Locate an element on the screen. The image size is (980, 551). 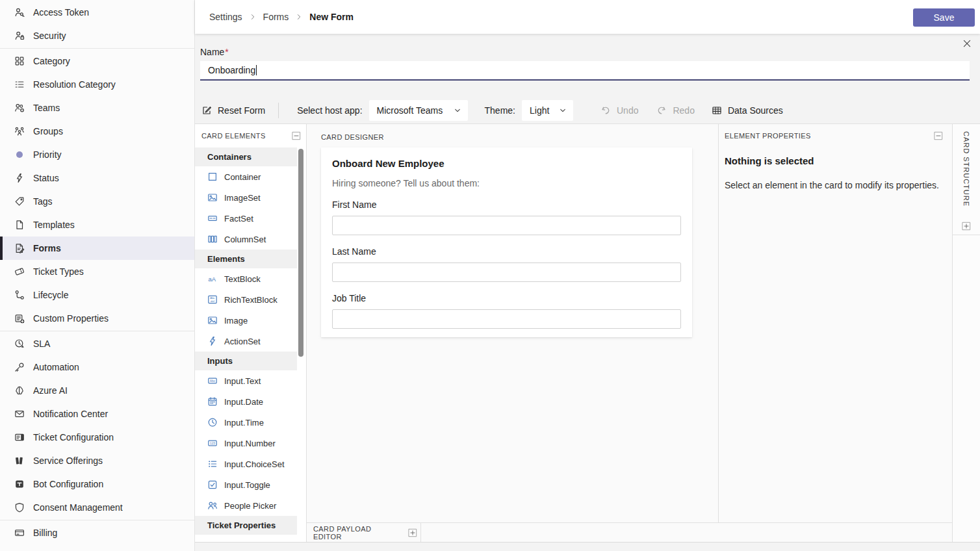
sidebar-item-custom-properties: Custom Properties is located at coordinates (97, 318).